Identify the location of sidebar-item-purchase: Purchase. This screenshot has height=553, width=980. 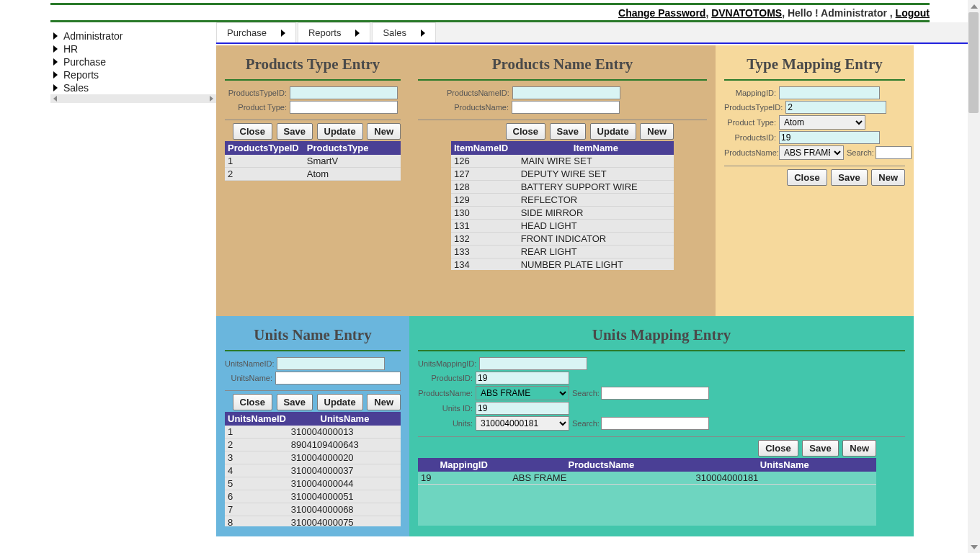
(133, 62).